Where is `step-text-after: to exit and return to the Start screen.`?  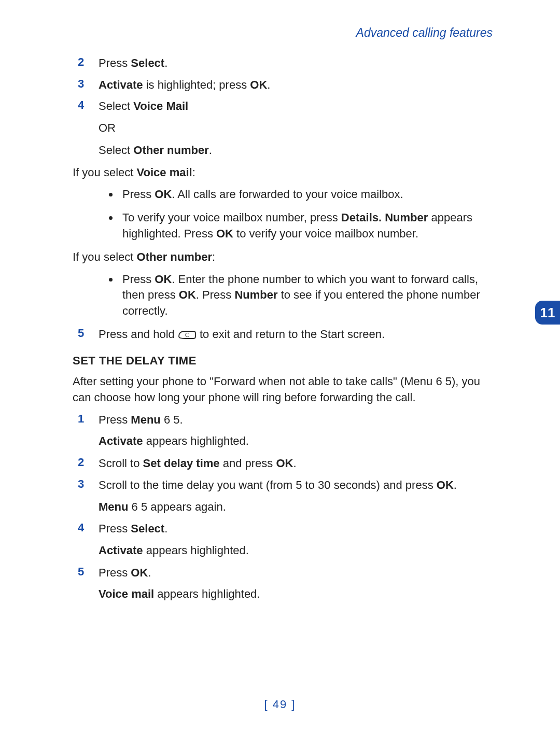
step-text-after: to exit and return to the Start screen. is located at coordinates (292, 334).